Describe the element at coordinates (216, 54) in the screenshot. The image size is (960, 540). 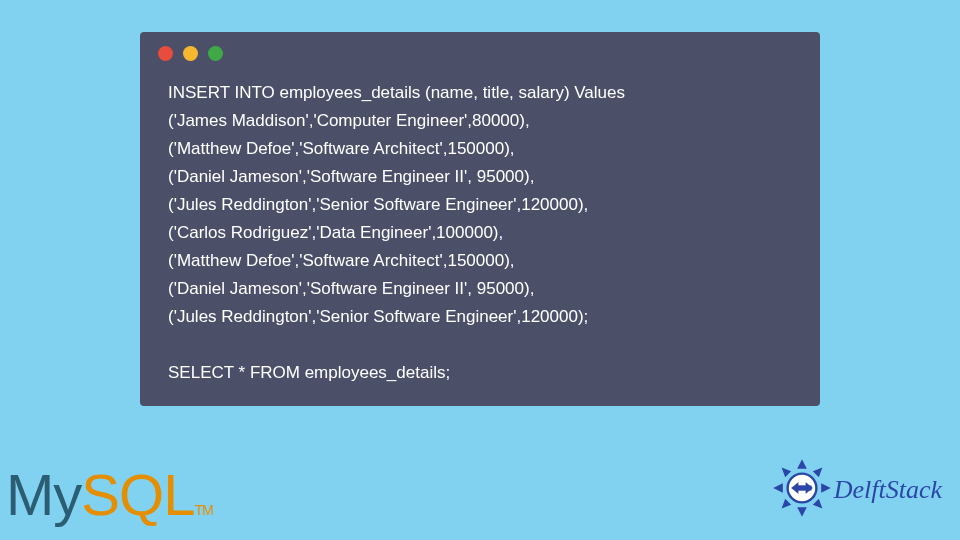
I see `maximize-icon` at that location.